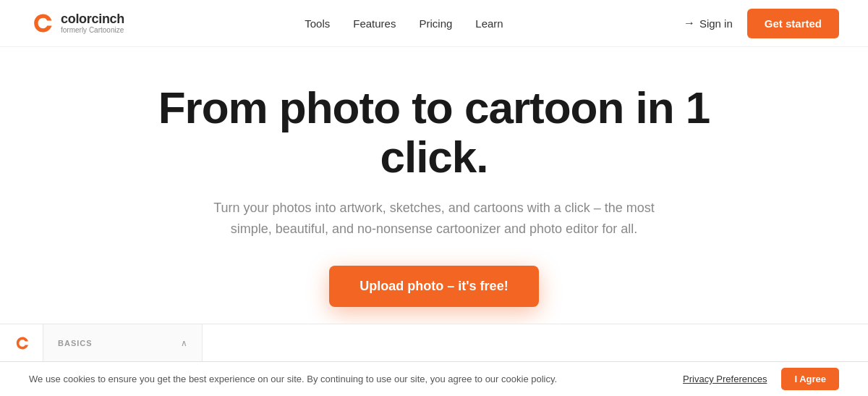 The width and height of the screenshot is (868, 396). Describe the element at coordinates (22, 343) in the screenshot. I see `panel-logo-icon` at that location.